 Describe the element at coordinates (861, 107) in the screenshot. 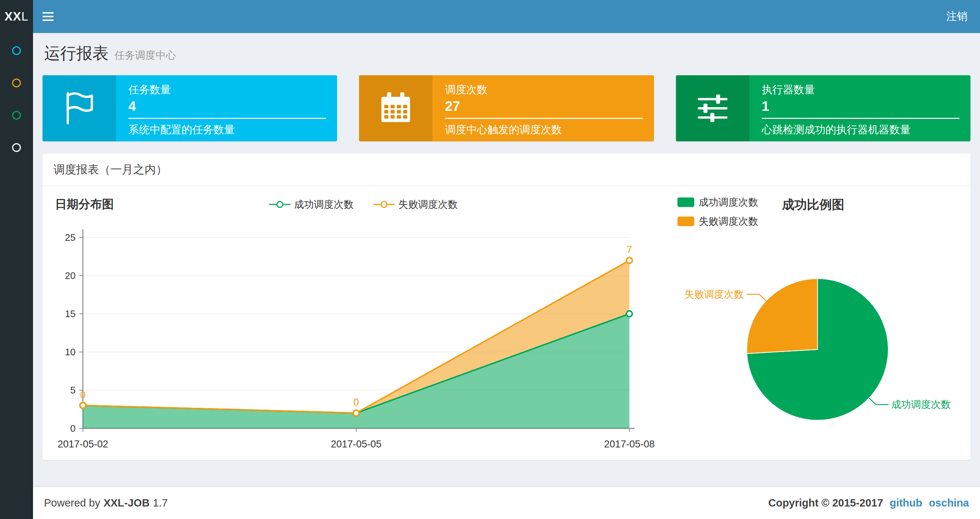

I see `info-box-value: 1` at that location.